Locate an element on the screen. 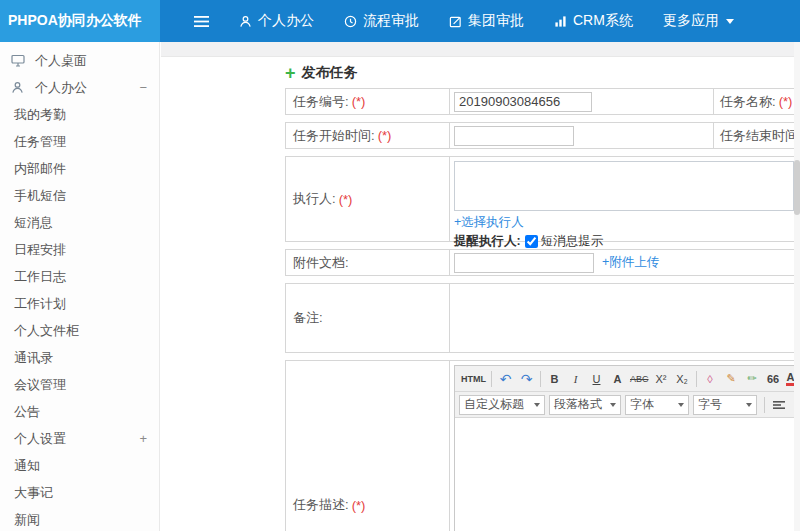 The height and width of the screenshot is (531, 800). nav-label: 更多应用 is located at coordinates (691, 21).